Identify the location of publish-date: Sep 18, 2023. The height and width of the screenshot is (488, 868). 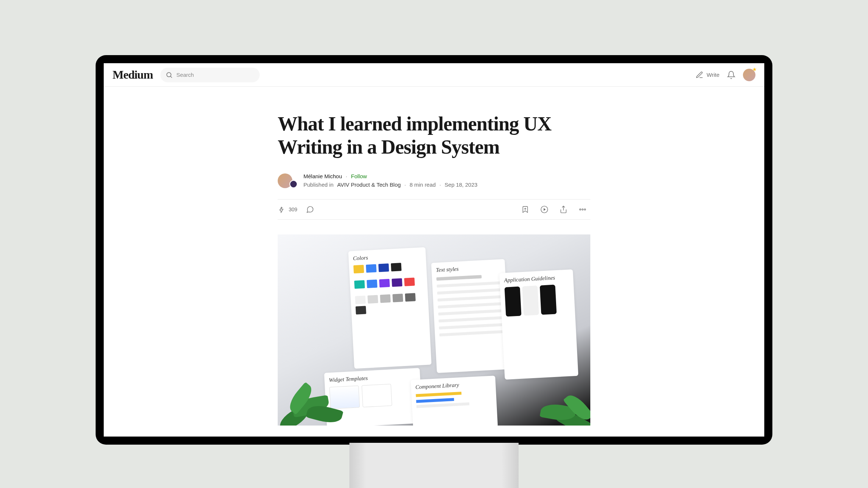
(461, 185).